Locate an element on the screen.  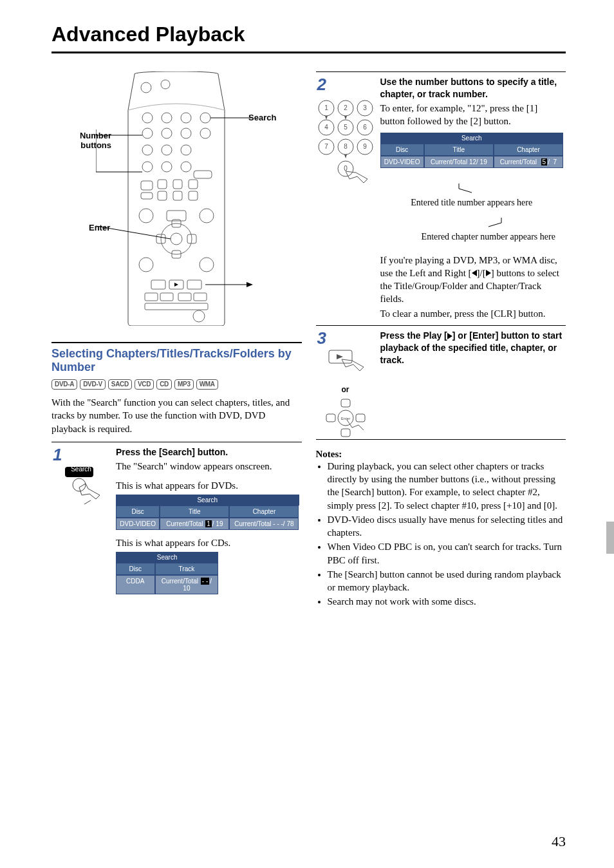
svg-text: 1 is located at coordinates (326, 108).